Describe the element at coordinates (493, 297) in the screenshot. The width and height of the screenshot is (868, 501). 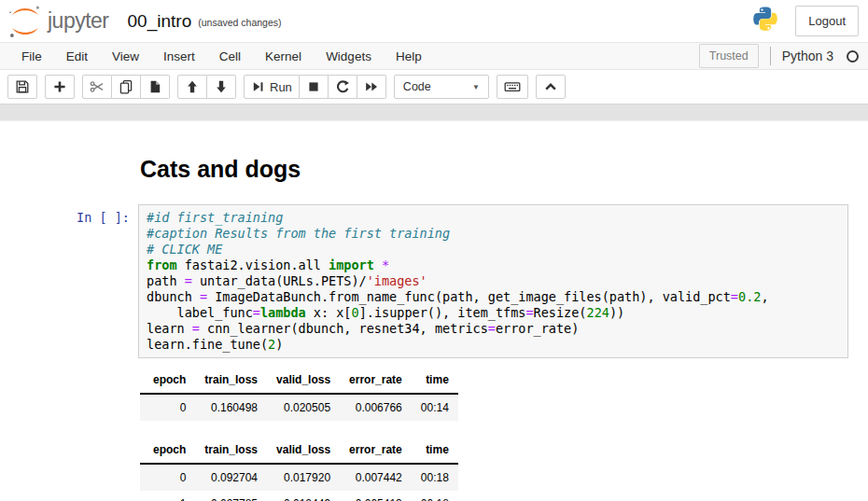
I see `code-line: dbunch = ImageDataBunch.from_name_func(p…` at that location.